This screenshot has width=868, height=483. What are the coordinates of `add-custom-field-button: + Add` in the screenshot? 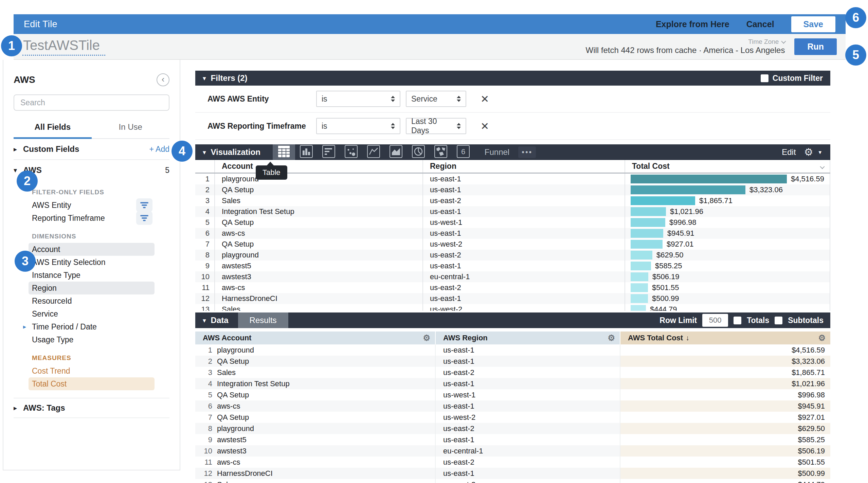 It's located at (160, 149).